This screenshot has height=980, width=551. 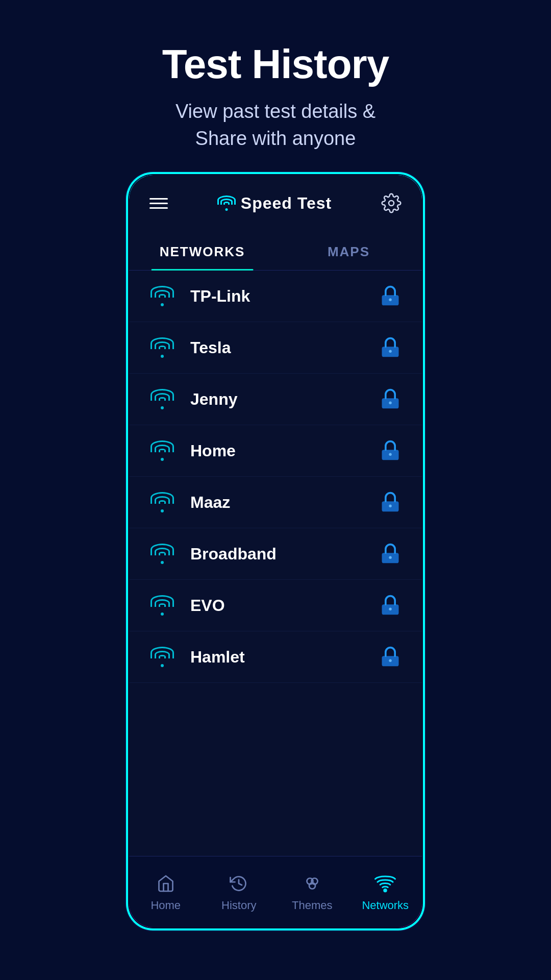 What do you see at coordinates (239, 884) in the screenshot?
I see `history-icon` at bounding box center [239, 884].